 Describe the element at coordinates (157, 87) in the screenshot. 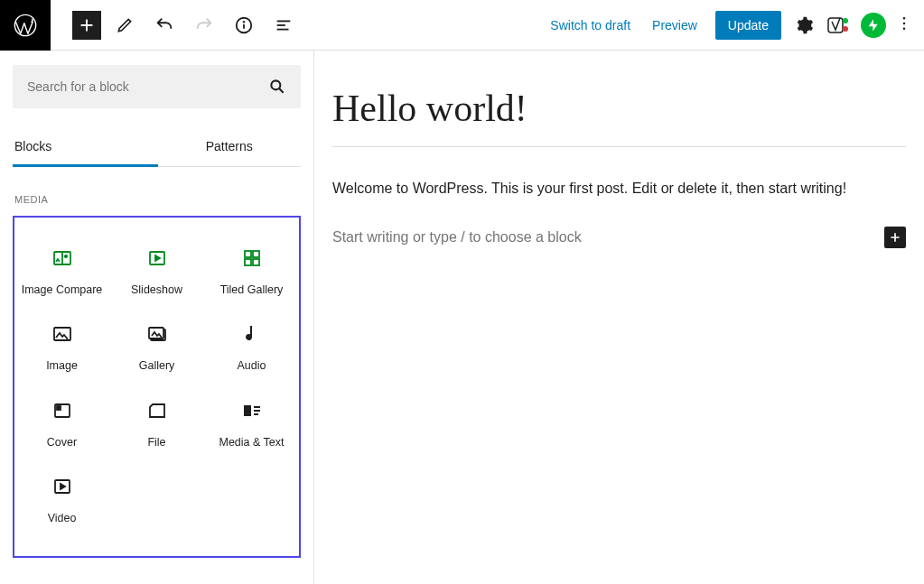

I see `block-search-box` at that location.